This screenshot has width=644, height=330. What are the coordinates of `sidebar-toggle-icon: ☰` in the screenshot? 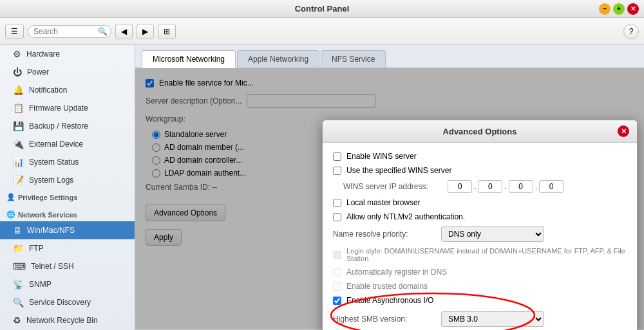 It's located at (14, 32).